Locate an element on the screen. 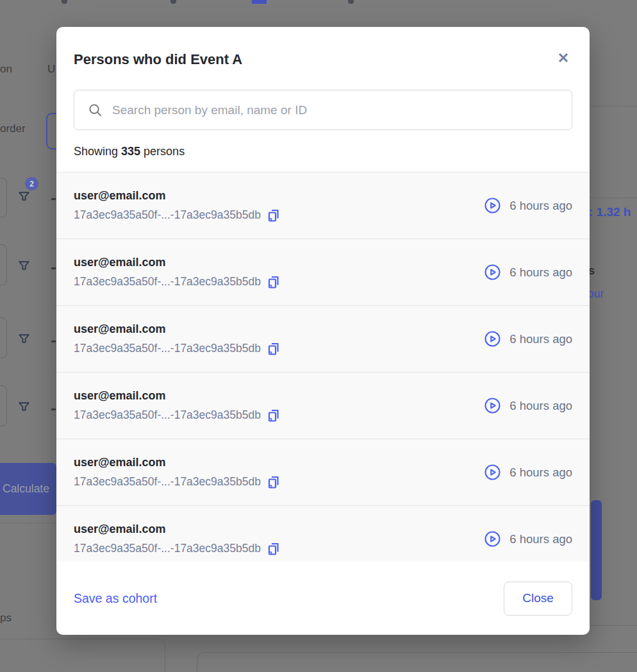 This screenshot has height=672, width=637. funnel-bar-fragment is located at coordinates (596, 550).